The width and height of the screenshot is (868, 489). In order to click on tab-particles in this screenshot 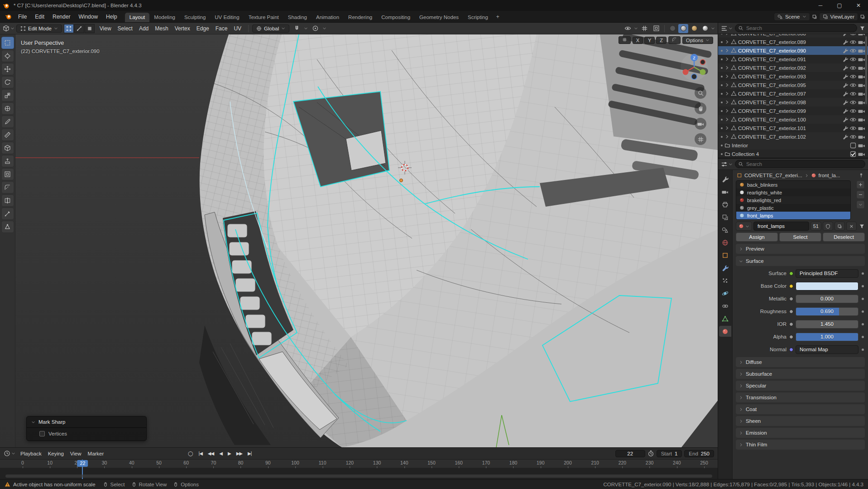, I will do `click(725, 281)`.